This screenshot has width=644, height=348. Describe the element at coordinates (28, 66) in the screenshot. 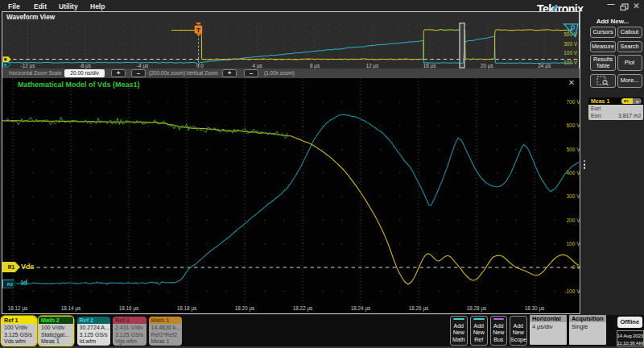

I see `svg-text: -12 μs` at that location.